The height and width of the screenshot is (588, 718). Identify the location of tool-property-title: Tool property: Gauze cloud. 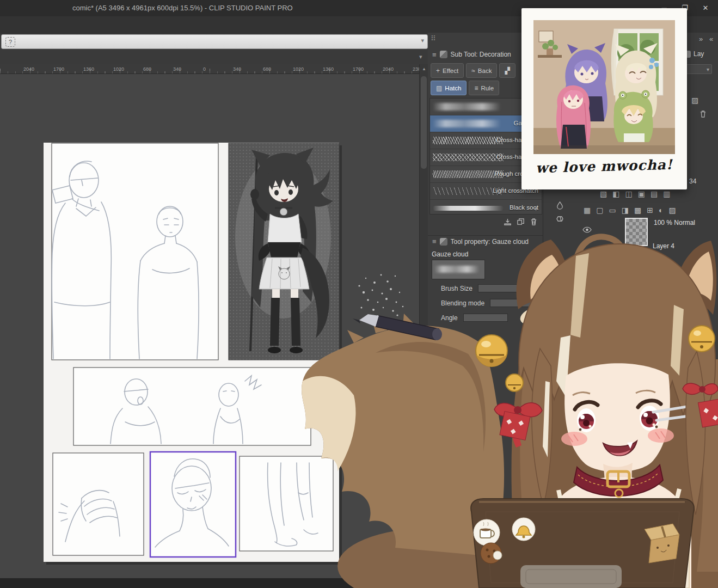
(490, 242).